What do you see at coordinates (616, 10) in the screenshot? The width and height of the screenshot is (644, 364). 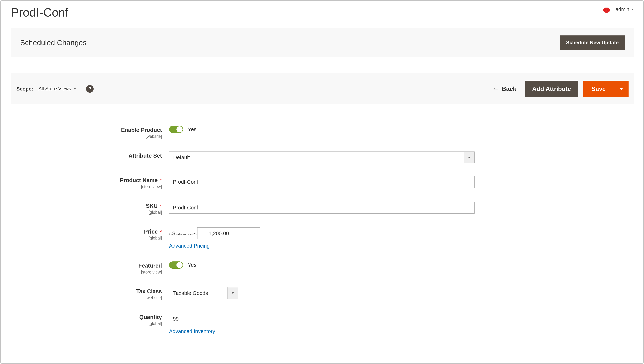 I see `top-bar-right: 39 admin` at bounding box center [616, 10].